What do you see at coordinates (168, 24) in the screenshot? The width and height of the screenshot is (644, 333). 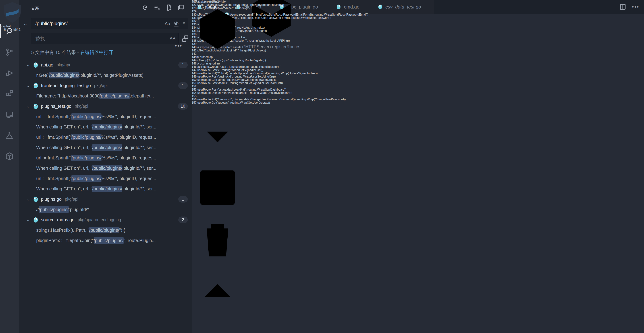 I see `match-case-icon: Aa` at bounding box center [168, 24].